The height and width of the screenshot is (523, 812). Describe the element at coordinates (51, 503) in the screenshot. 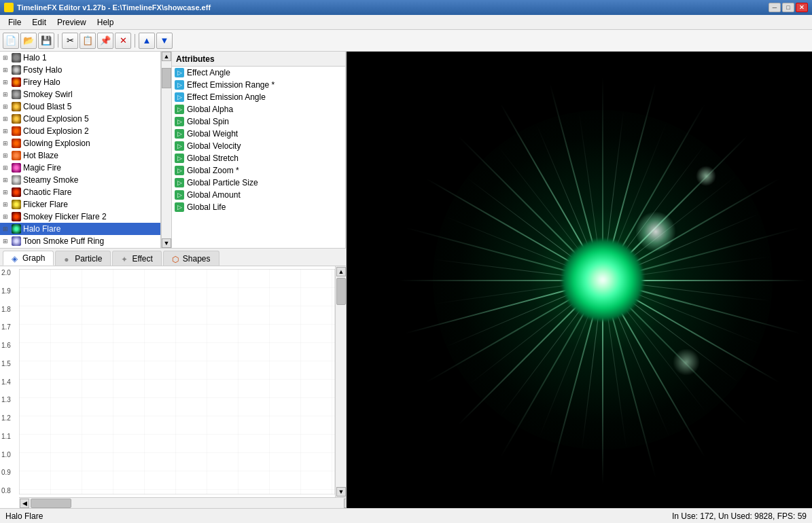

I see `hscroll-thumb` at that location.